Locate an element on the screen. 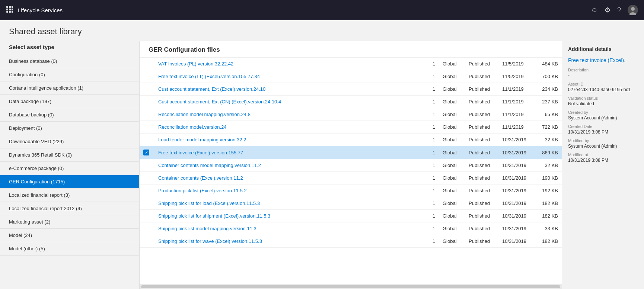  asset-list-item-5: Deployment (0) is located at coordinates (70, 128).